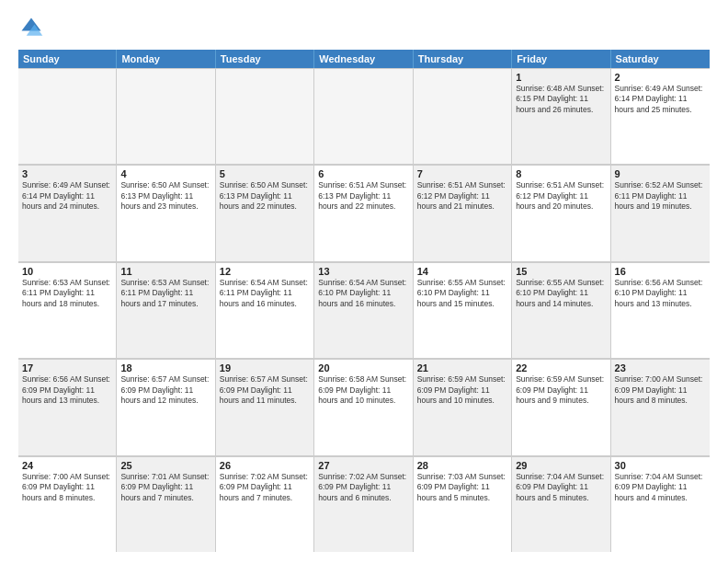 The height and width of the screenshot is (563, 728). I want to click on day-number: 13, so click(363, 271).